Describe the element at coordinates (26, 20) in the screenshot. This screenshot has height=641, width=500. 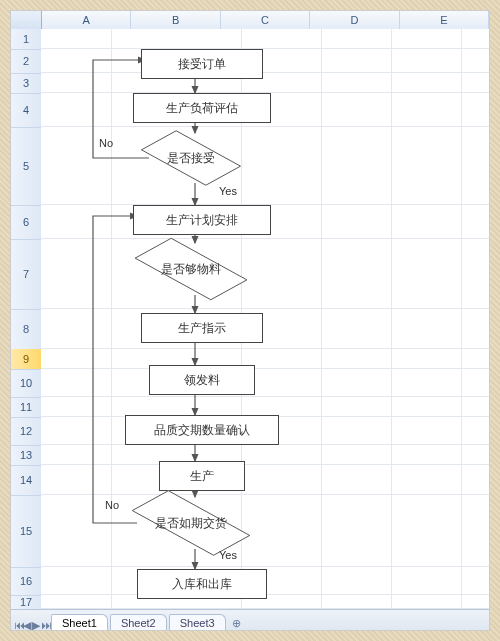
I see `select-all-corner` at that location.